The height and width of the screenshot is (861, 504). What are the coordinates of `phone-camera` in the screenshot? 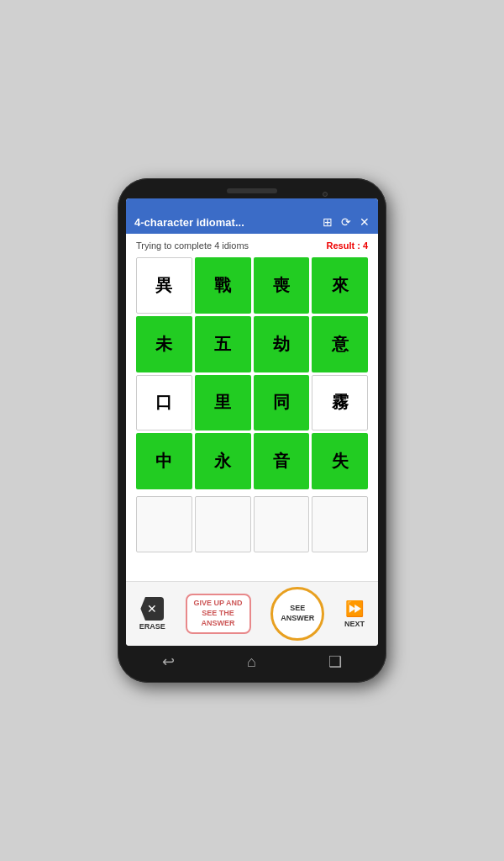 It's located at (325, 194).